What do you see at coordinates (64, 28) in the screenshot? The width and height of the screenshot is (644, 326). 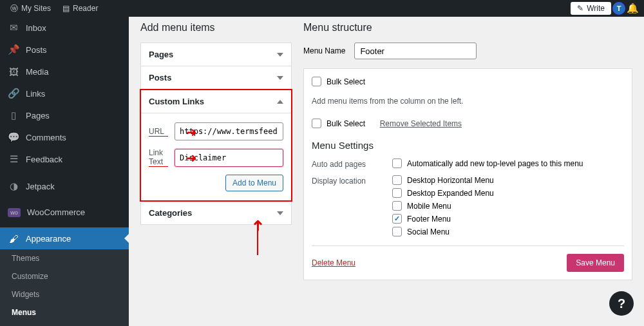 I see `sidebar-item-inbox: ✉Inbox` at bounding box center [64, 28].